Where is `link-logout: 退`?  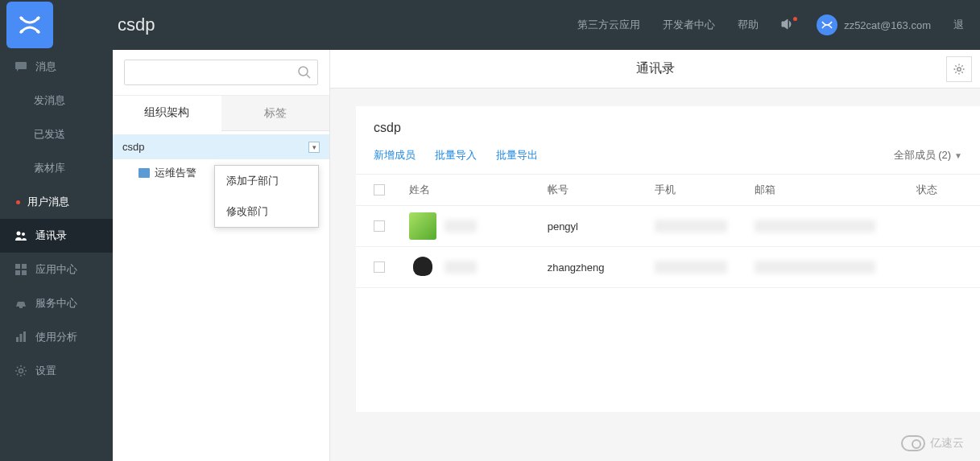
link-logout: 退 is located at coordinates (958, 25).